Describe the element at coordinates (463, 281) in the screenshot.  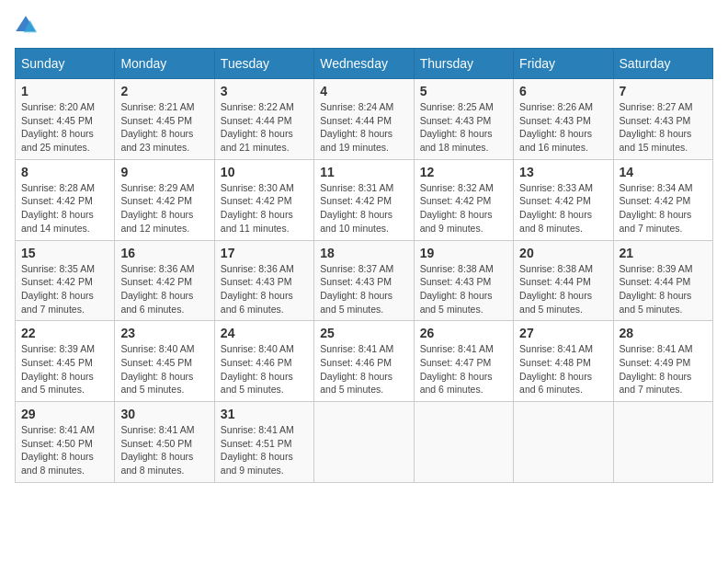
I see `calendar-cell: 19 Sunrise: 8:38 AM Sunset: 4:43 PM Dayl…` at that location.